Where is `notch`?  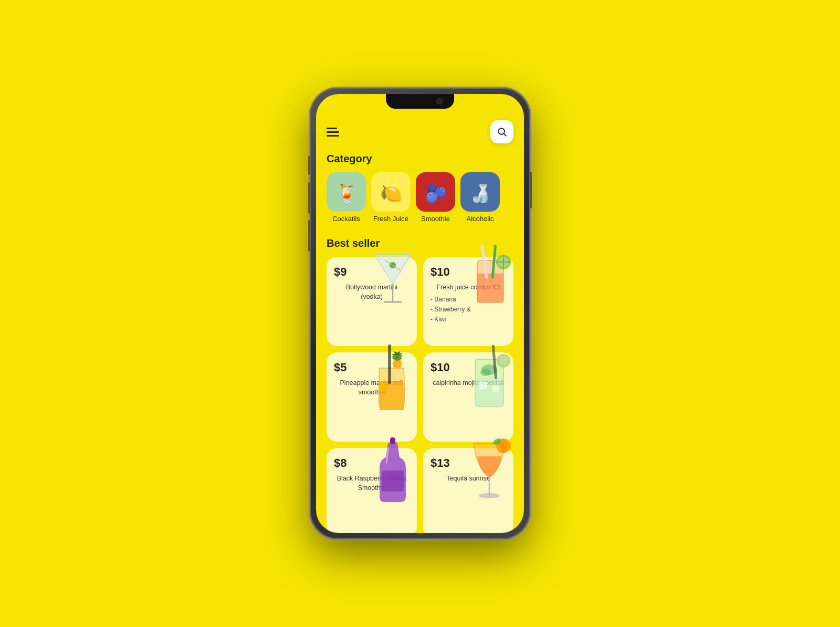 notch is located at coordinates (420, 101).